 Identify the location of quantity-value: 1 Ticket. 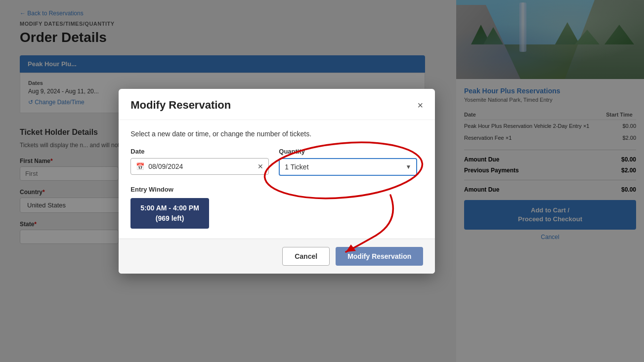
(297, 167).